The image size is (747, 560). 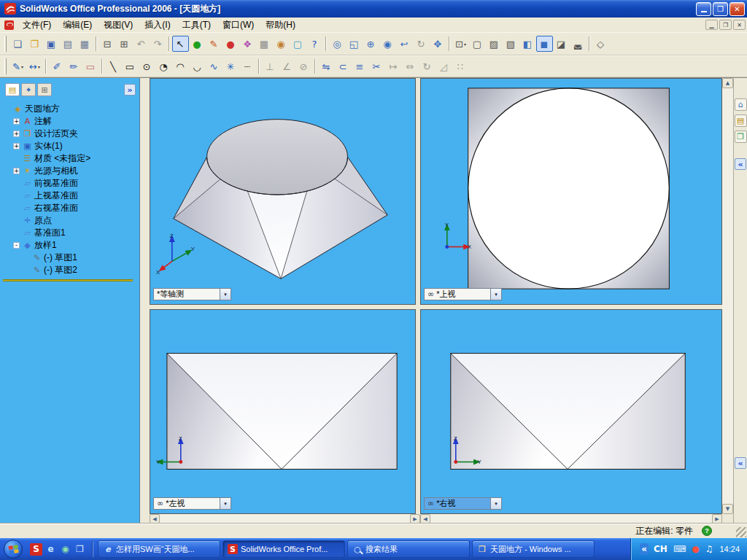 I want to click on quicklaunch-internet-explorer-icon: e, so click(x=51, y=550).